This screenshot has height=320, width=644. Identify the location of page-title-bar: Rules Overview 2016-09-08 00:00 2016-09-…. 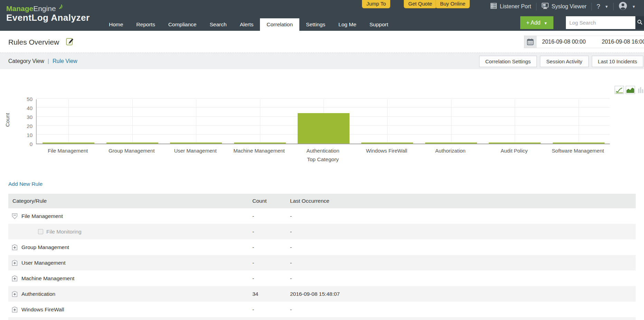
(322, 42).